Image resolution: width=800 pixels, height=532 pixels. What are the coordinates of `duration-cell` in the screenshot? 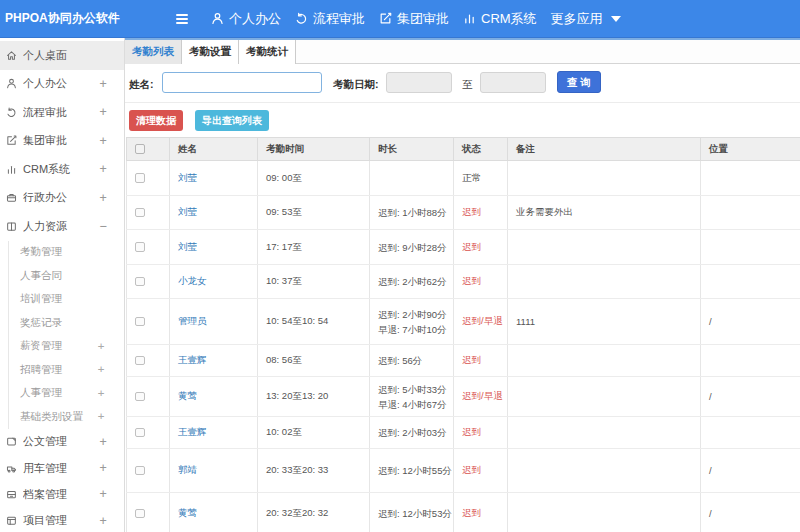 It's located at (412, 178).